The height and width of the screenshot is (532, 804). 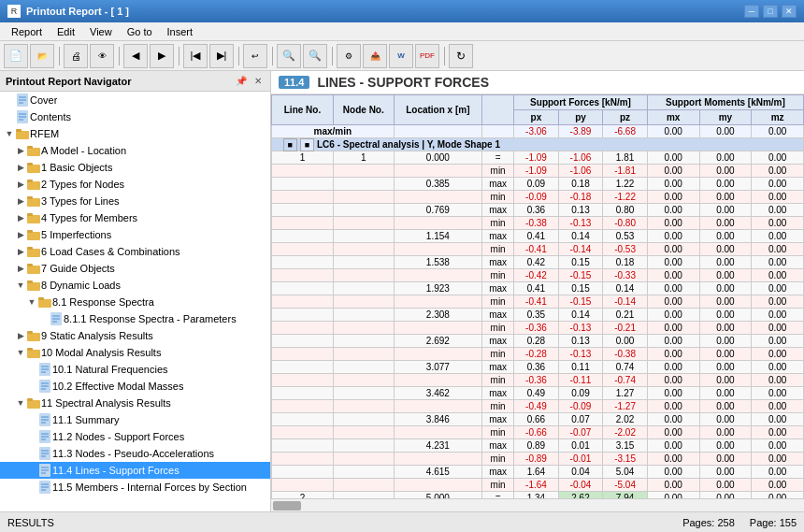 What do you see at coordinates (135, 134) in the screenshot?
I see `tree-item-rfem: ▼RFEM` at bounding box center [135, 134].